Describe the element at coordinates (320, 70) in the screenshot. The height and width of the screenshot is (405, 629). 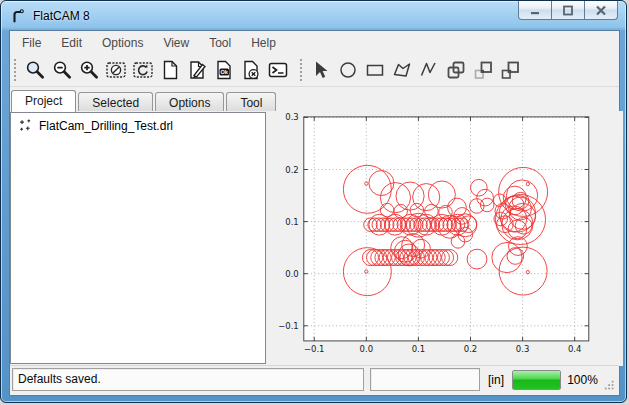
I see `select-tool-button` at that location.